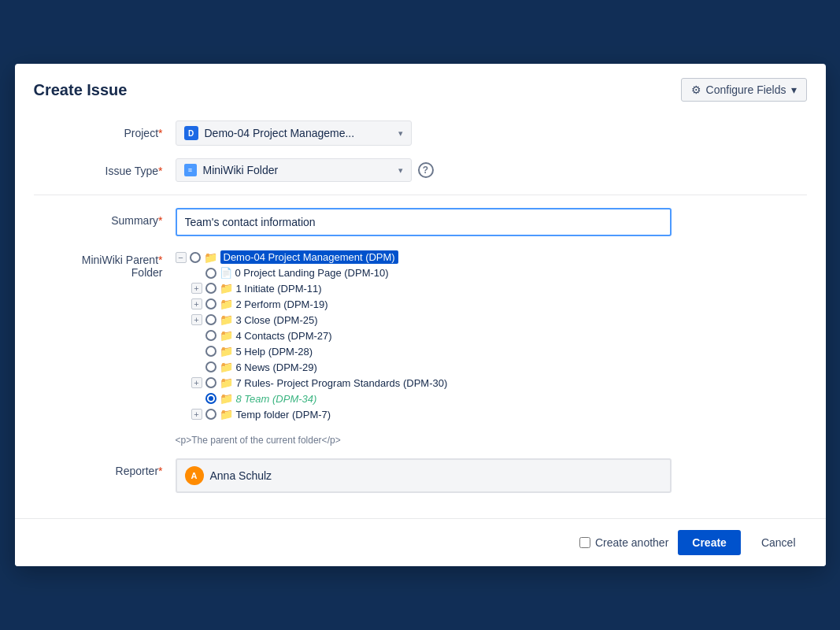 This screenshot has width=840, height=630. What do you see at coordinates (585, 543) in the screenshot?
I see `create-another-checkbox` at bounding box center [585, 543].